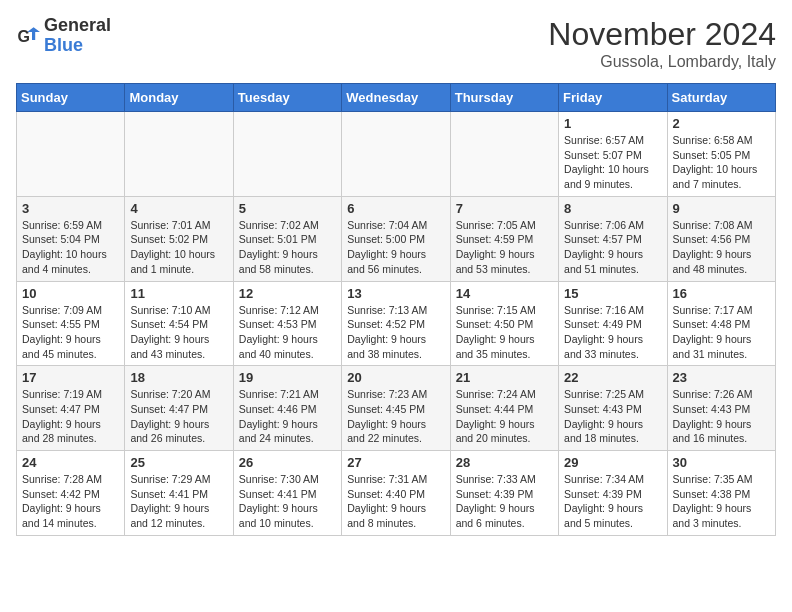 The image size is (792, 612). Describe the element at coordinates (71, 98) in the screenshot. I see `header-cell-sunday: Sunday` at that location.